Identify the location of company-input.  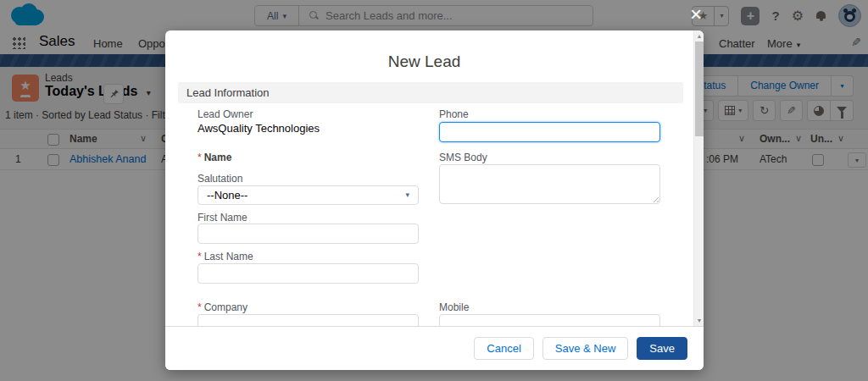
(309, 320).